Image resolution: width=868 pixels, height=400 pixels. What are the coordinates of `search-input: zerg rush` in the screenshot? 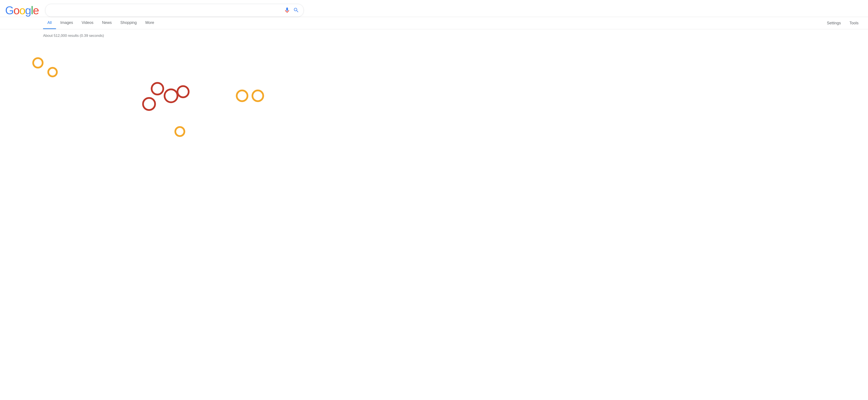 It's located at (165, 10).